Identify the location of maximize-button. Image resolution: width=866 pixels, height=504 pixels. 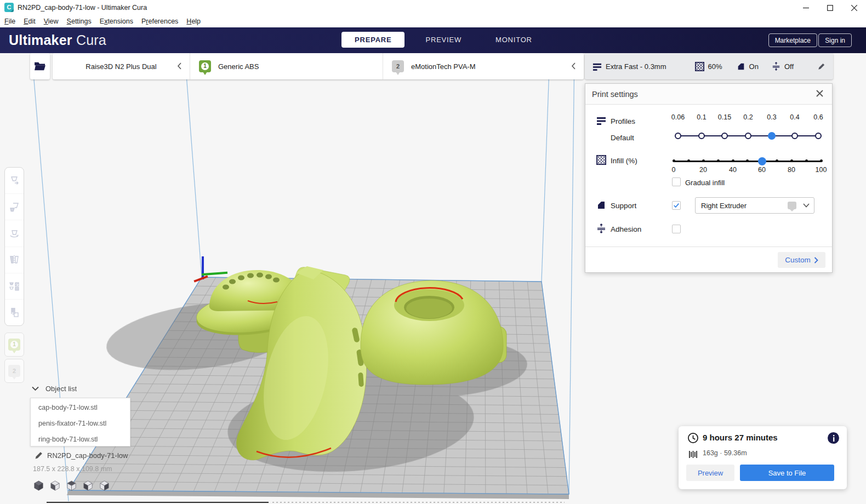
(830, 8).